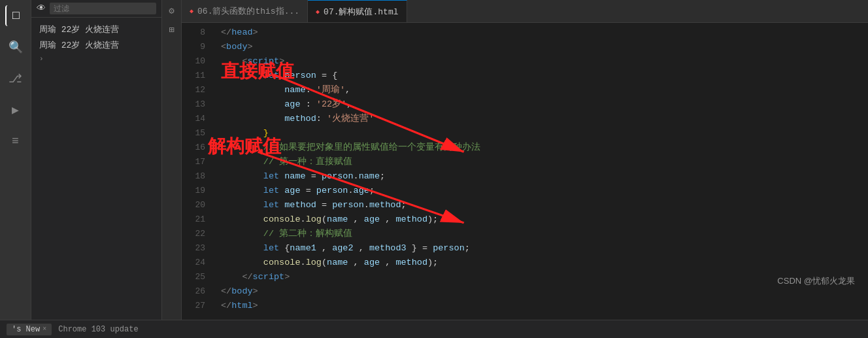 Image resolution: width=868 pixels, height=338 pixels. I want to click on notification-bar: 's New × Chrome 103 update, so click(434, 329).